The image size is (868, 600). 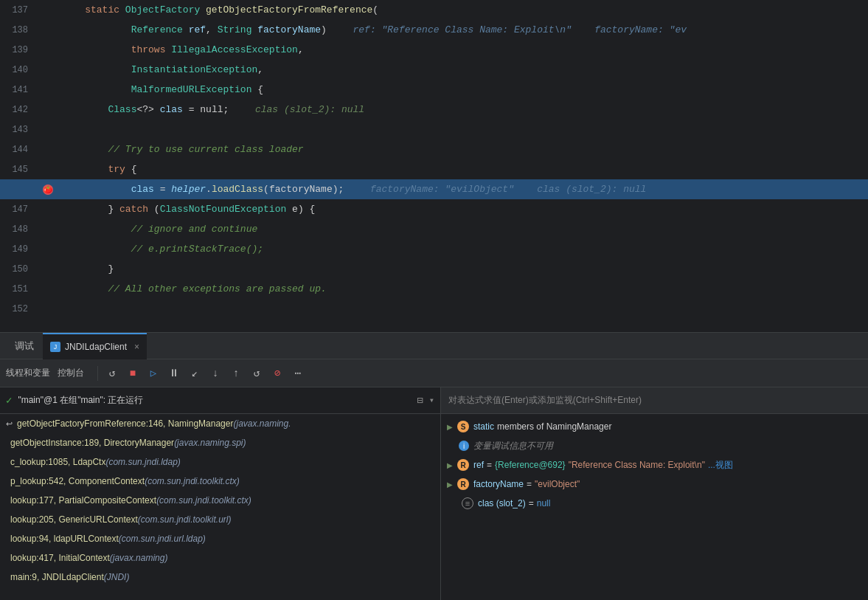 What do you see at coordinates (212, 30) in the screenshot?
I see `comma-138: ,` at bounding box center [212, 30].